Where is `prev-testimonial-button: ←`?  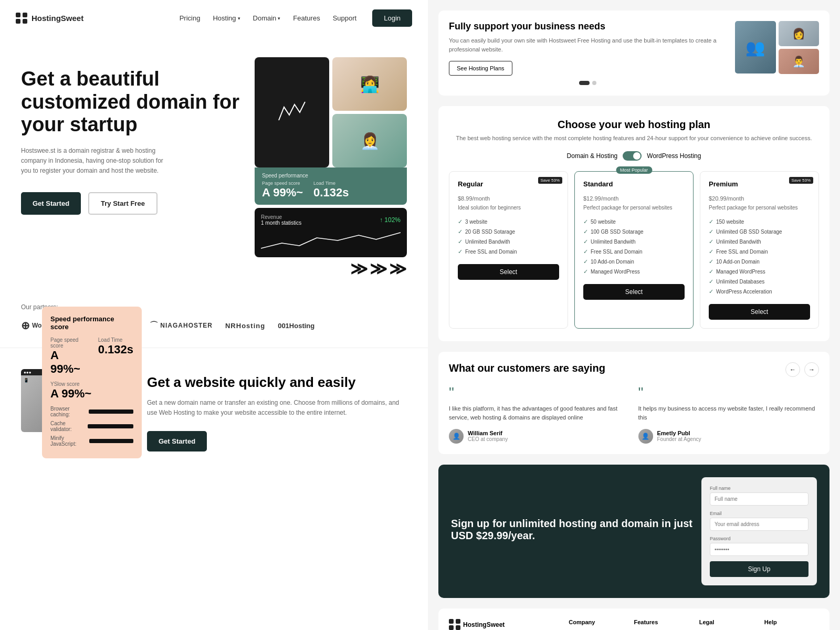
prev-testimonial-button: ← is located at coordinates (793, 370).